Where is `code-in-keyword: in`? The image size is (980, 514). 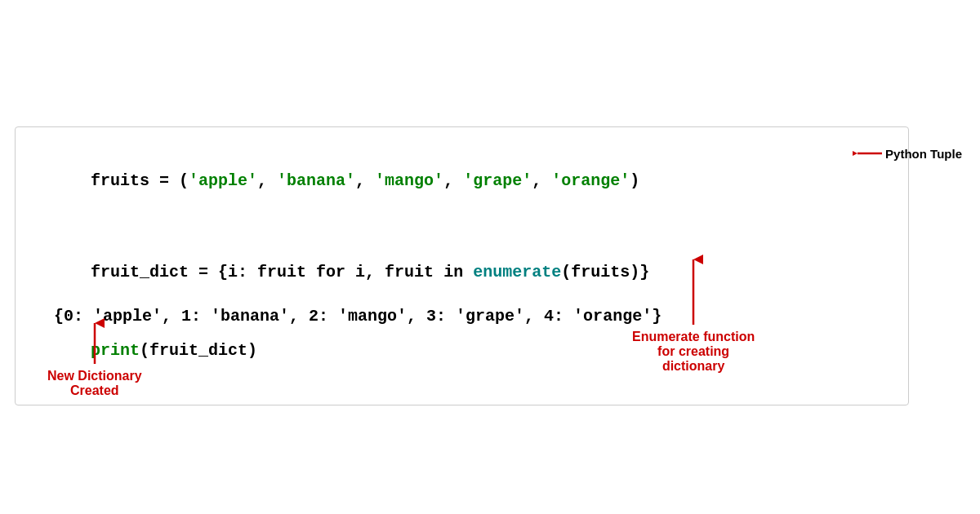
code-in-keyword: in is located at coordinates (453, 273).